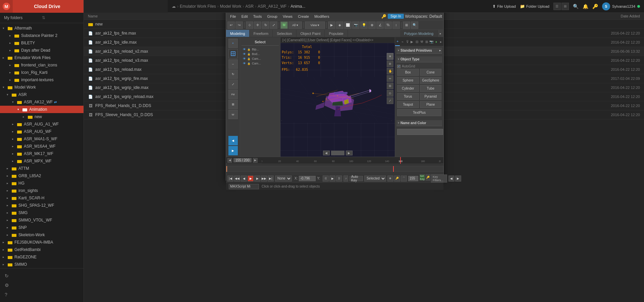  Describe the element at coordinates (9, 220) in the screenshot. I see `expand-smmovtolwf: ▸` at that location.